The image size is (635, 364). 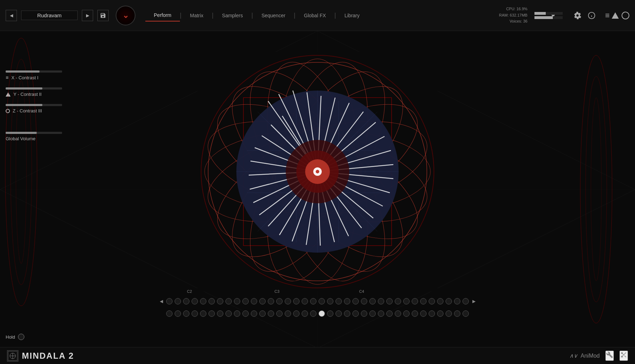 I want to click on tab-library: Library, so click(x=352, y=16).